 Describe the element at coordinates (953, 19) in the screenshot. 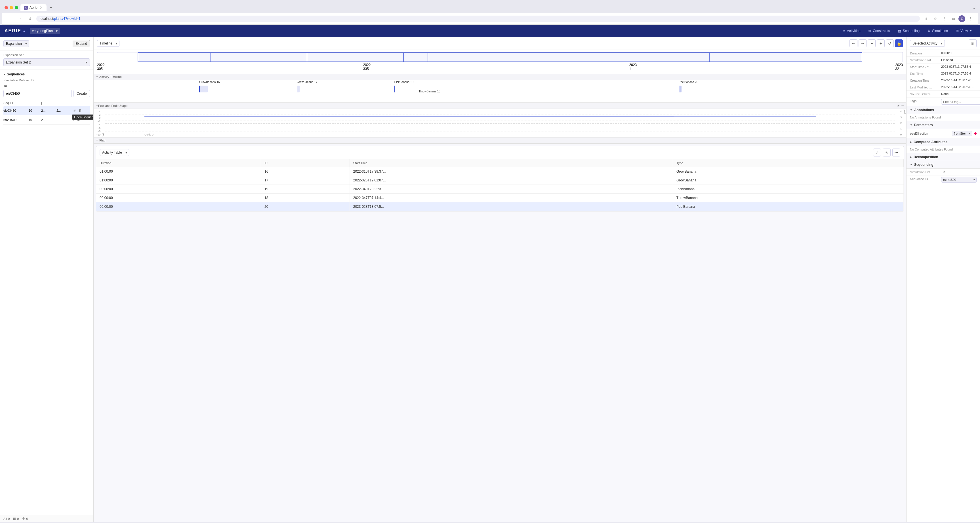

I see `window-button: ▭` at that location.